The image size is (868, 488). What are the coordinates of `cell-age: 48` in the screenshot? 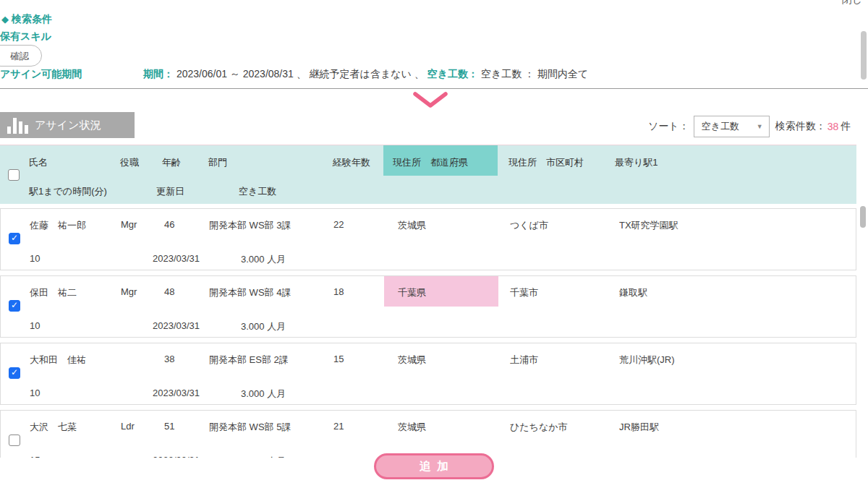 It's located at (169, 292).